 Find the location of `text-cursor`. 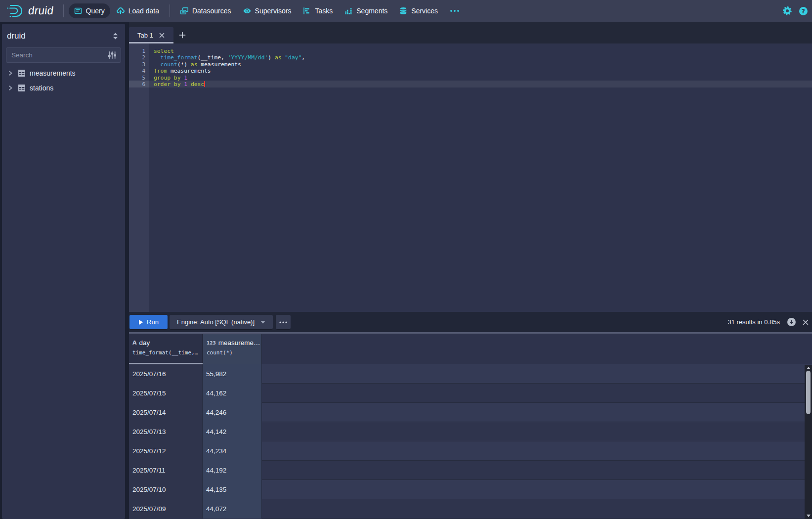

text-cursor is located at coordinates (205, 84).